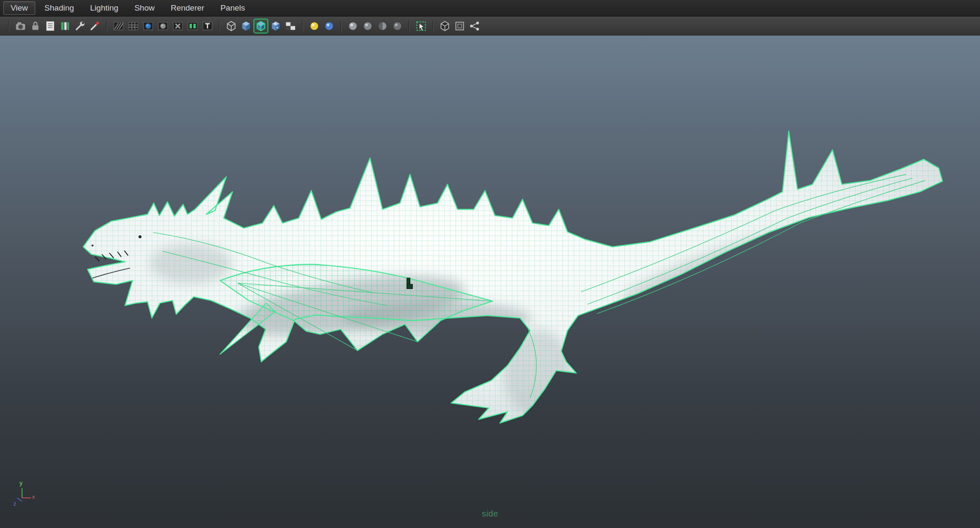  I want to click on view-label: side, so click(490, 514).